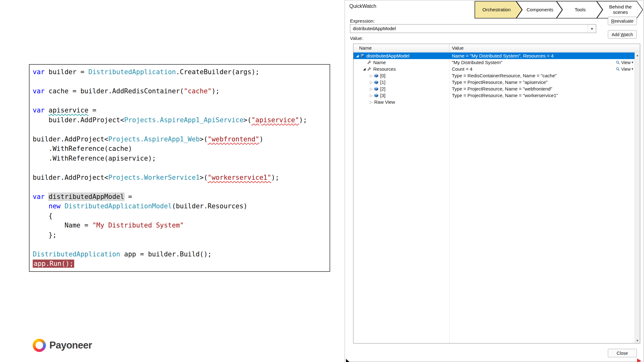 The image size is (644, 362). I want to click on watch-row: ◢distributedAppModelName = "My Distribut…, so click(494, 56).